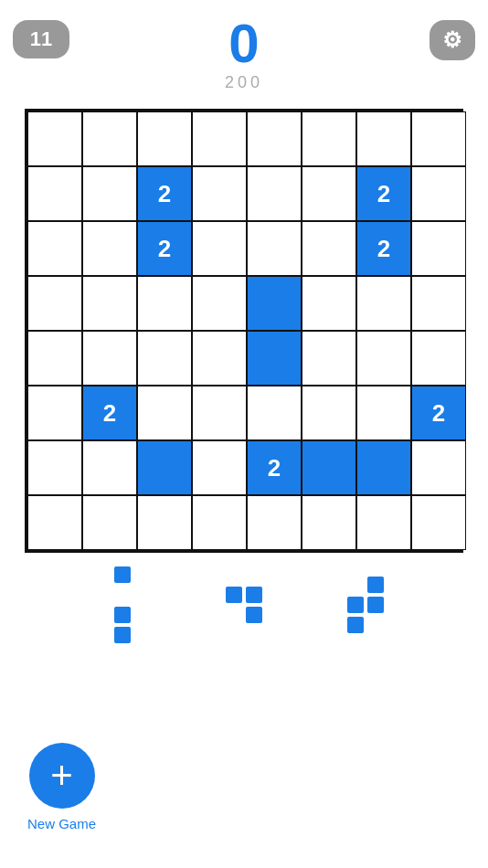 The image size is (488, 868). What do you see at coordinates (244, 82) in the screenshot?
I see `target-score: 200` at bounding box center [244, 82].